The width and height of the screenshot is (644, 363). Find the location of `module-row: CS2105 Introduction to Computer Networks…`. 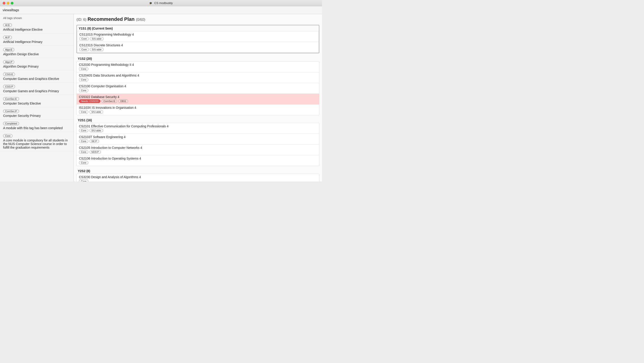

module-row: CS2105 Introduction to Computer Networks… is located at coordinates (198, 150).